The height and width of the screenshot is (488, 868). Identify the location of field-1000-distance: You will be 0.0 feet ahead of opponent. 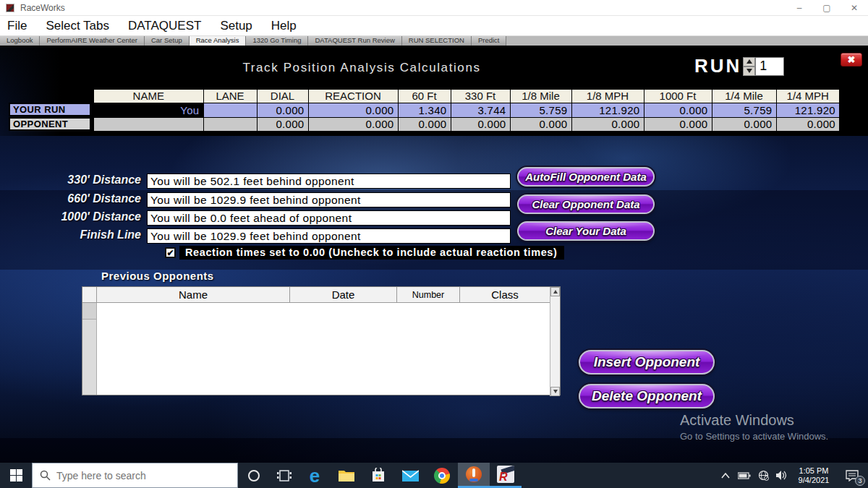
(328, 218).